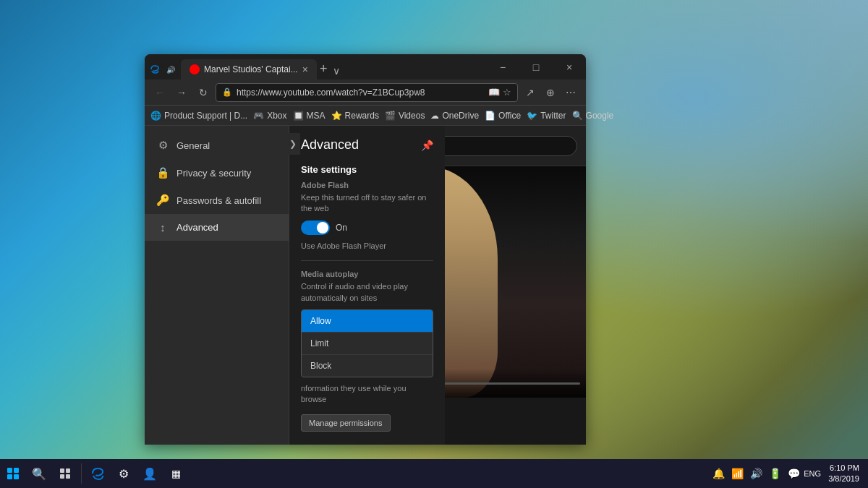 The height and width of the screenshot is (488, 868). Describe the element at coordinates (214, 174) in the screenshot. I see `settings-item-privacy-label: Privacy & security` at that location.